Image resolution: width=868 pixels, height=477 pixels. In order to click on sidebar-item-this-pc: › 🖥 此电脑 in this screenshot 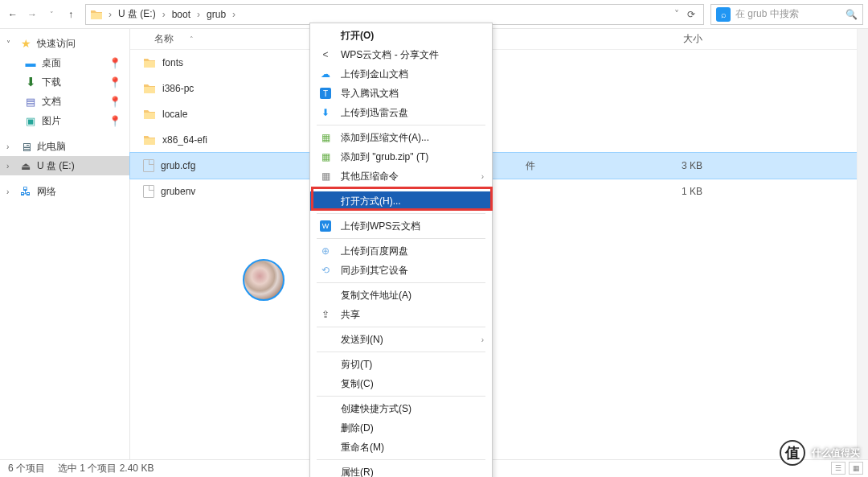, I will do `click(64, 146)`.